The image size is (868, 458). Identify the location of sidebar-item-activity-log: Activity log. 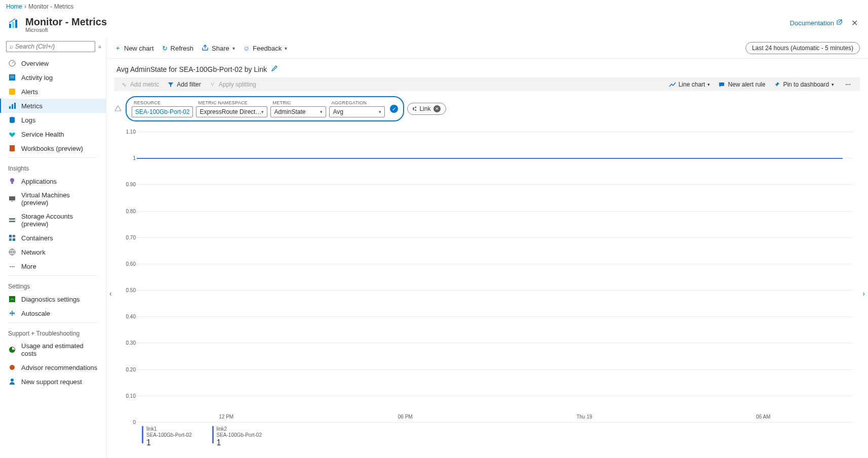
(53, 77).